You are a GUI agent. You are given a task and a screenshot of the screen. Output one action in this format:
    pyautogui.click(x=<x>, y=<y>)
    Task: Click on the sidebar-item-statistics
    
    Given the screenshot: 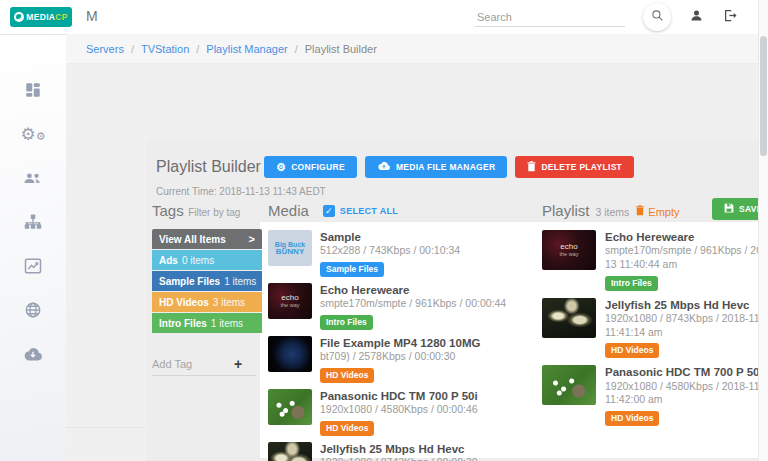 What is the action you would take?
    pyautogui.click(x=33, y=266)
    